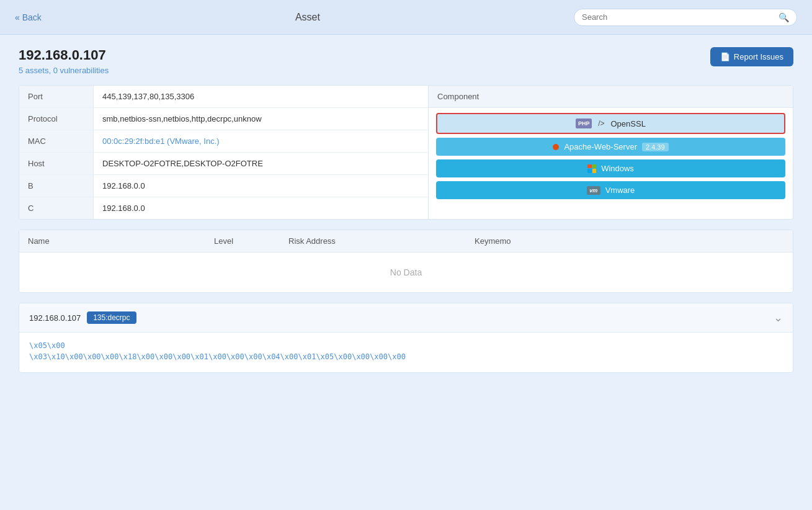  I want to click on value-protocol: smb,netbios-ssn,netbios,http,decrpc,unkn…, so click(261, 119).